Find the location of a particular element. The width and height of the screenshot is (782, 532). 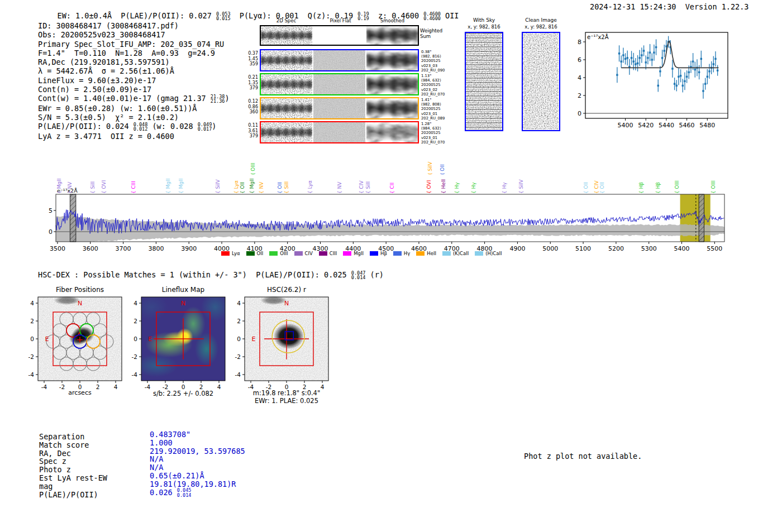

info-line: S/N = 5.3(±0.5) χ² = 2.1(±0.2) is located at coordinates (134, 117).